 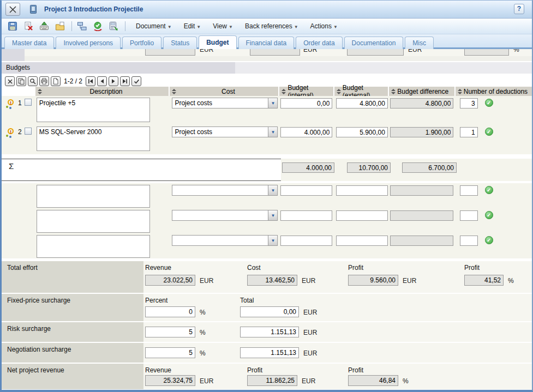 I want to click on copy-rows-icon, so click(x=21, y=81).